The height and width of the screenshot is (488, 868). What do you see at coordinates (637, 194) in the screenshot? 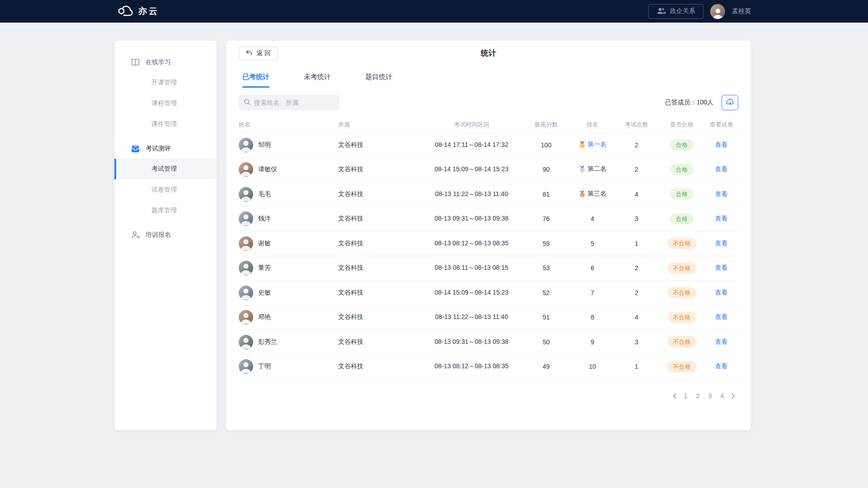
I see `attempt-count: 4` at bounding box center [637, 194].